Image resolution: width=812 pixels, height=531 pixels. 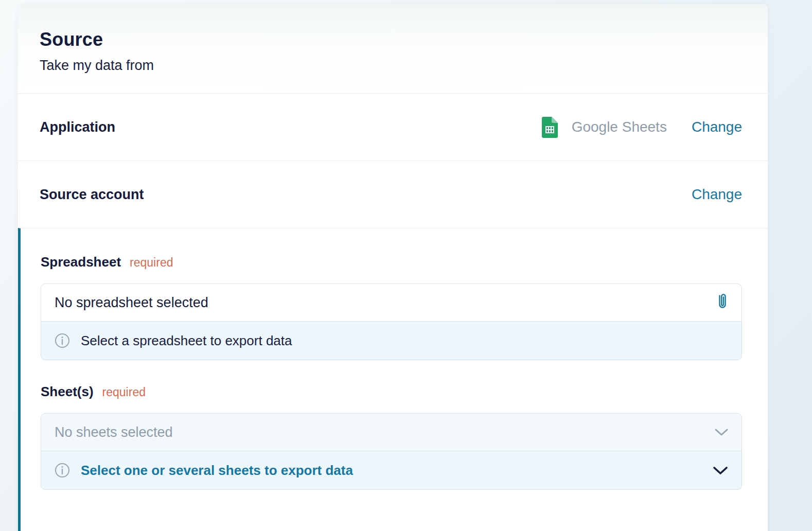 What do you see at coordinates (391, 262) in the screenshot?
I see `spreadsheet-label-row: Spreadsheet required` at bounding box center [391, 262].